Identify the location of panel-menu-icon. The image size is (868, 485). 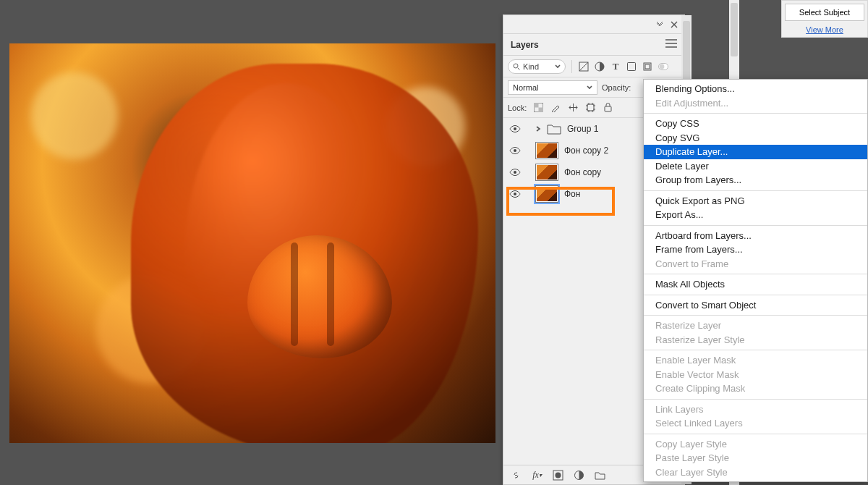
(671, 45).